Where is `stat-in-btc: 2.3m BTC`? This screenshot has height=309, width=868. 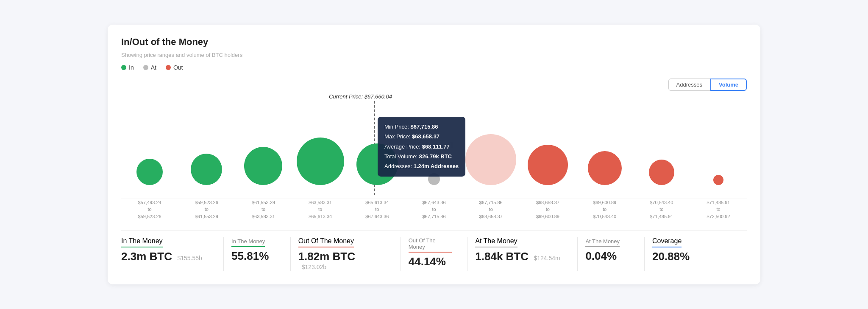 stat-in-btc: 2.3m BTC is located at coordinates (147, 256).